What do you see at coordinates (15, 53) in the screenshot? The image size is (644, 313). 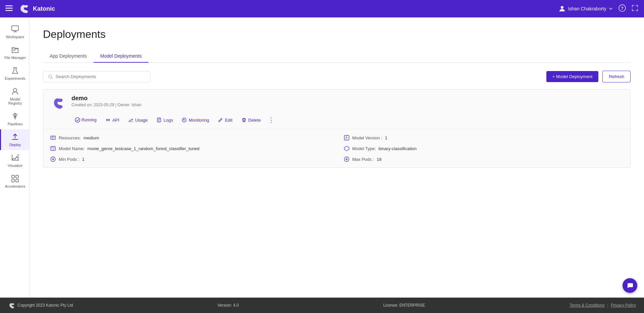 I see `sidebar-item-file-manager: File Manager` at bounding box center [15, 53].